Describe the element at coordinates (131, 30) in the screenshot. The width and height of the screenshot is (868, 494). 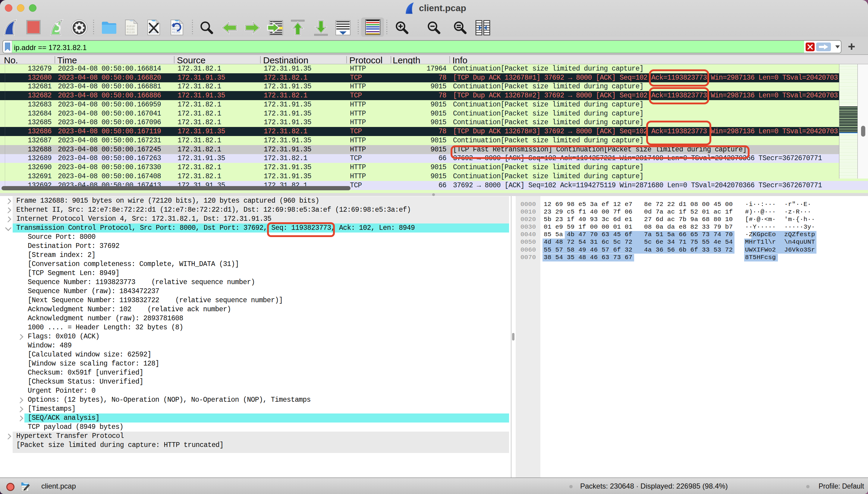
I see `svg-text: 01101` at that location.